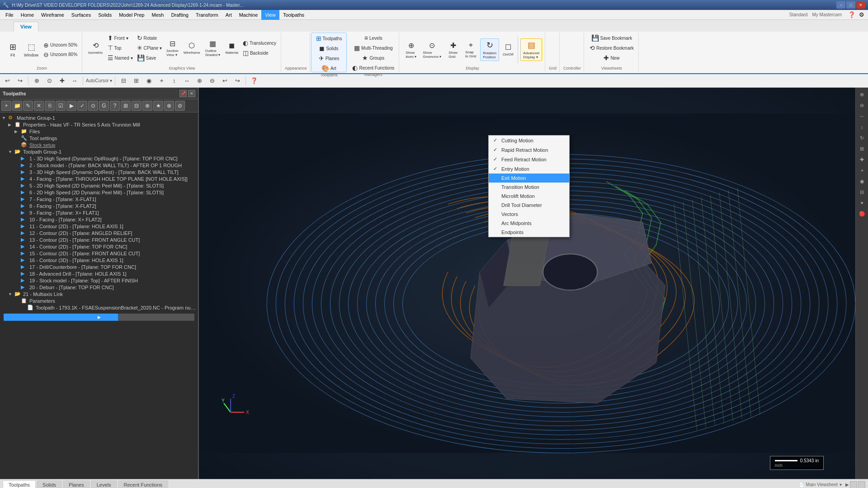 This screenshot has height=488, width=868. I want to click on menu-wireframe: Wireframe, so click(52, 15).